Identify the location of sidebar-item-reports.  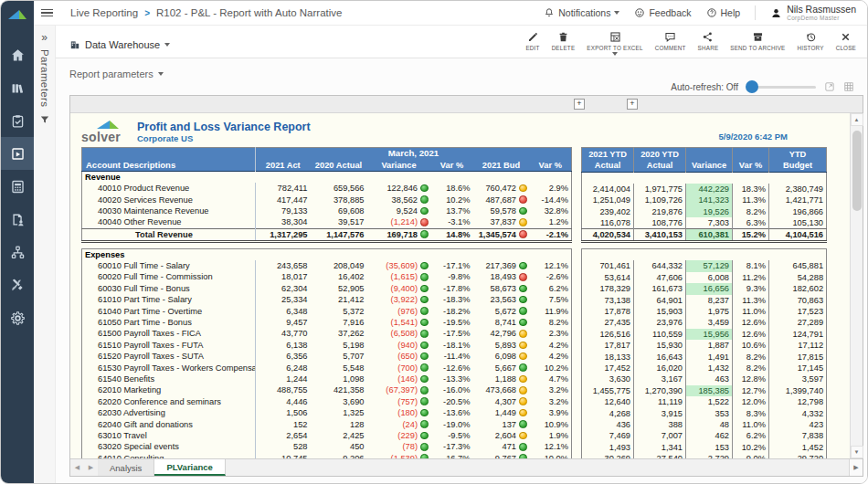
(17, 153).